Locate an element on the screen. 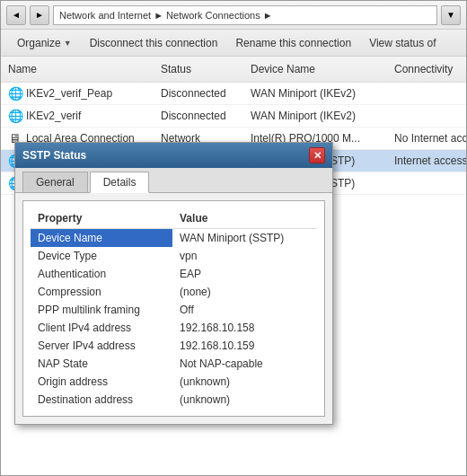 The width and height of the screenshot is (467, 476). col-value: Value is located at coordinates (244, 219).